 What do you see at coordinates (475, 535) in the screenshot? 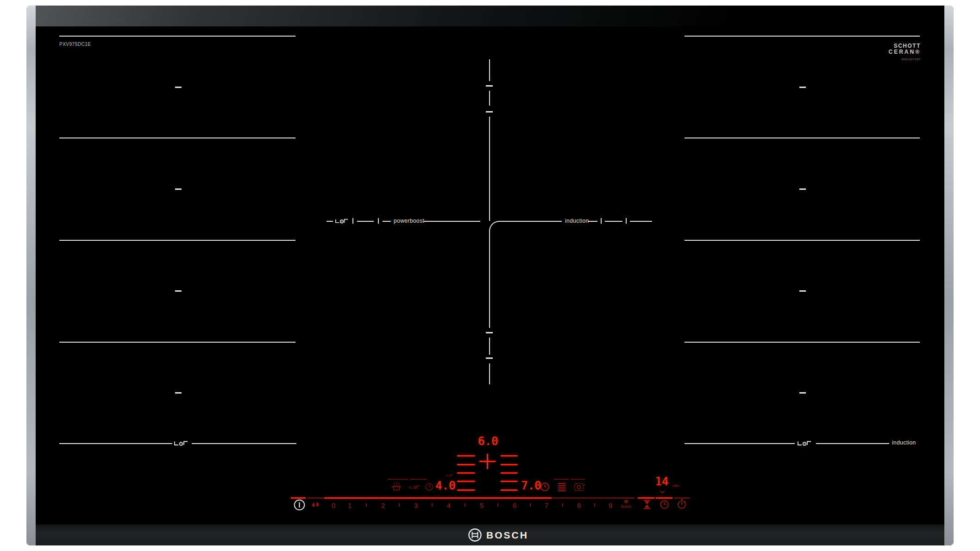
I see `bosch-armature-icon` at bounding box center [475, 535].